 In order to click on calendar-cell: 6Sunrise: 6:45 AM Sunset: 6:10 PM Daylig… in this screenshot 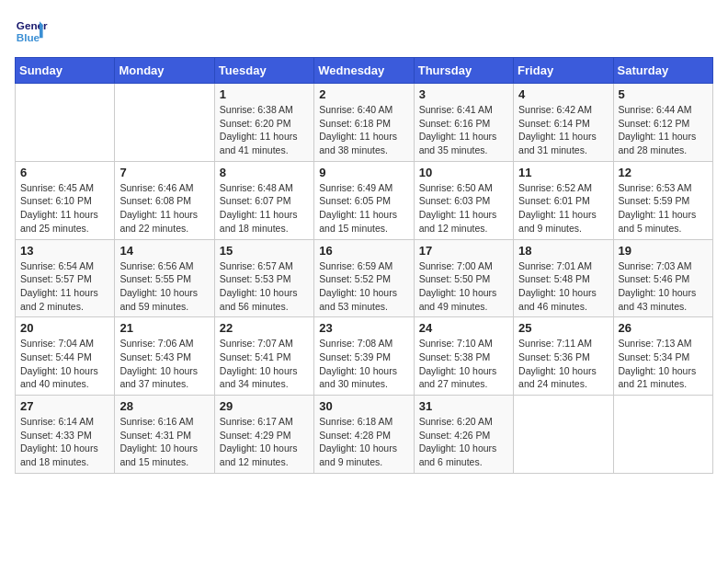, I will do `click(65, 201)`.